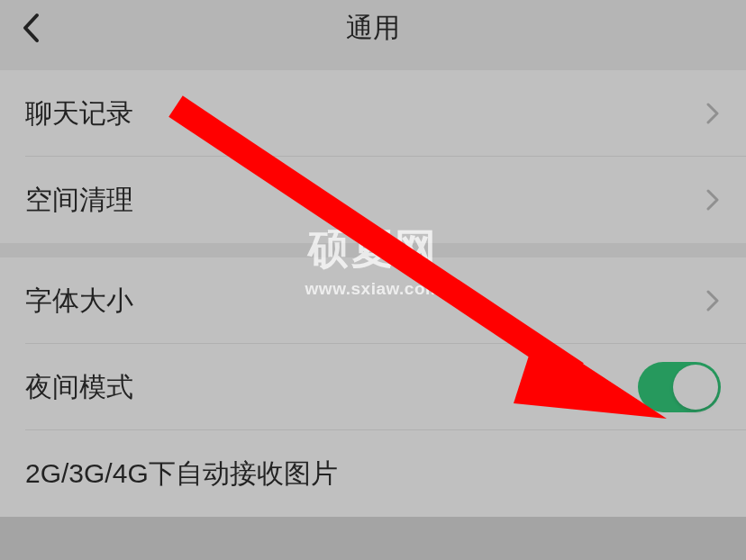 This screenshot has height=560, width=746. Describe the element at coordinates (679, 387) in the screenshot. I see `night-mode-toggle` at that location.